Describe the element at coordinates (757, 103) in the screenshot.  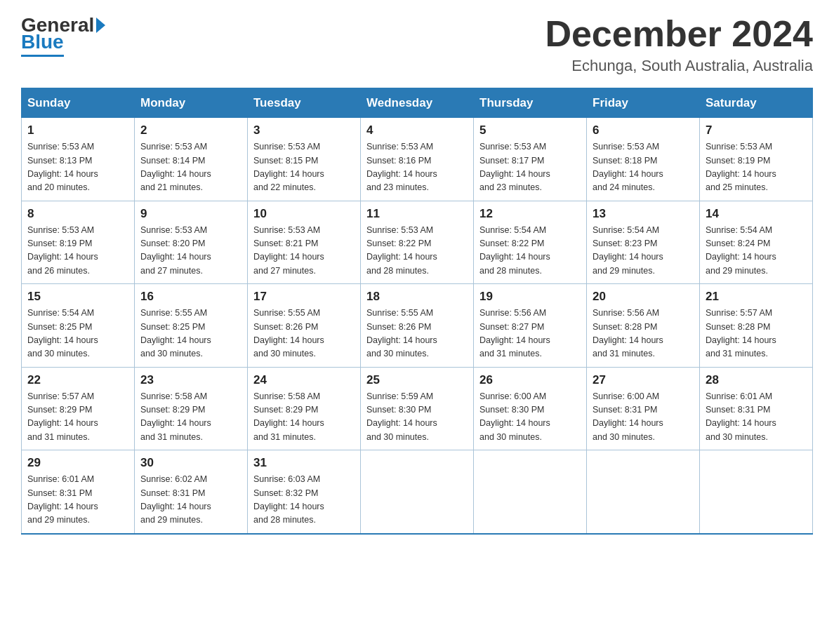
I see `weekday-header-saturday: Saturday` at that location.